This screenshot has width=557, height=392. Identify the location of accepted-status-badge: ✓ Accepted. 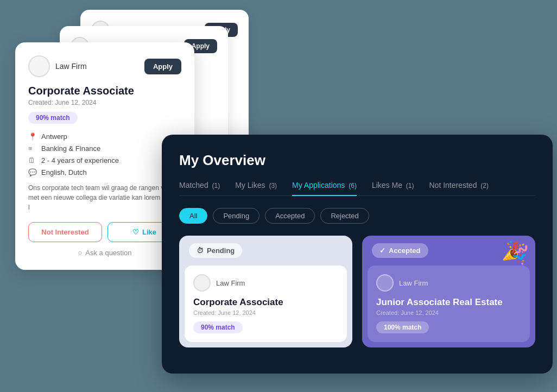
(400, 251).